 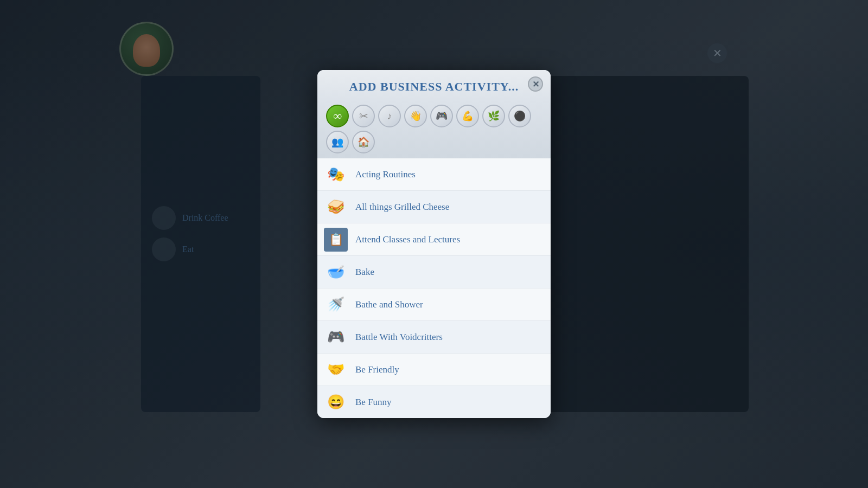 I want to click on grilled-cheese-label: All things Grilled Cheese, so click(x=403, y=207).